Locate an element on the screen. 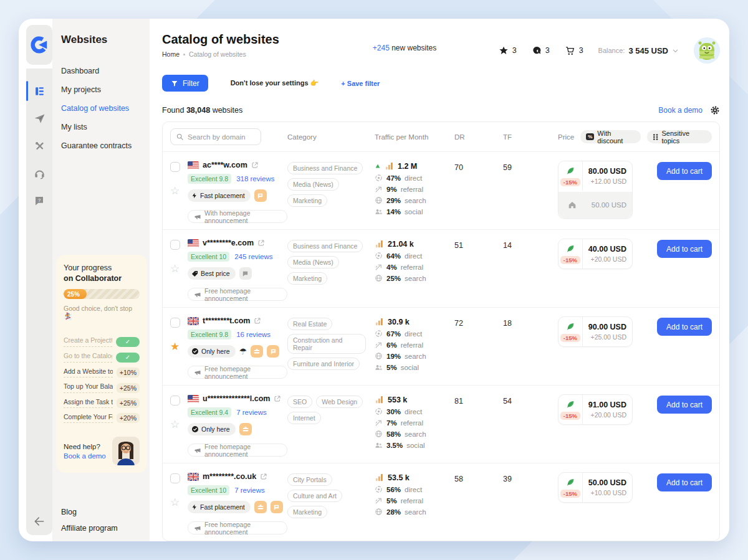  star-icon is located at coordinates (504, 50).